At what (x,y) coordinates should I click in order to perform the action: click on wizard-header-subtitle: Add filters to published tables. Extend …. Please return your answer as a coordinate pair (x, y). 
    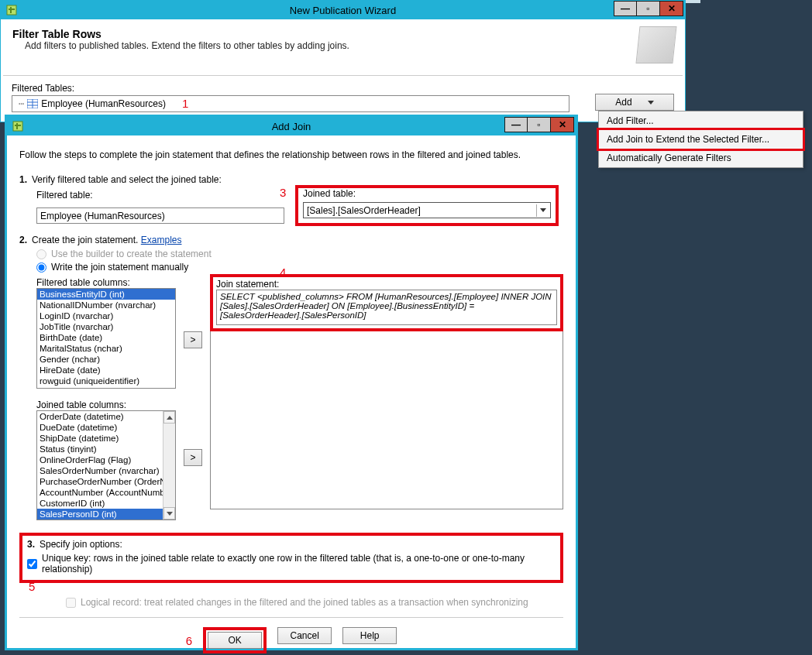
    Looking at the image, I should click on (349, 46).